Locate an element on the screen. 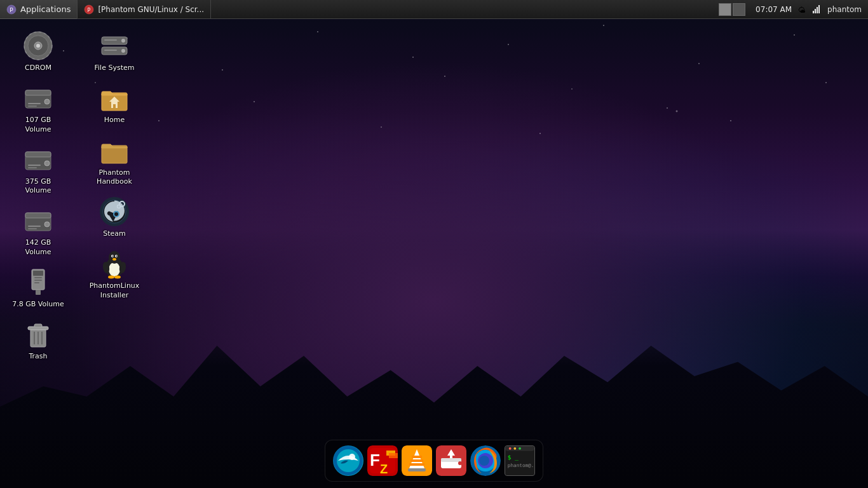 The width and height of the screenshot is (868, 488). desktop-icons-left: CDROM 107 GBVolume 375 GBVolume is located at coordinates (38, 196).